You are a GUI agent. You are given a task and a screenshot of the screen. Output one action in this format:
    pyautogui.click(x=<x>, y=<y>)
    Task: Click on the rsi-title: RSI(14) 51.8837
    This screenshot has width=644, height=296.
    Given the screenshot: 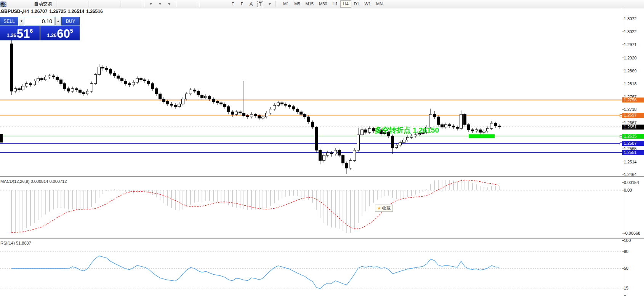 What is the action you would take?
    pyautogui.click(x=16, y=243)
    